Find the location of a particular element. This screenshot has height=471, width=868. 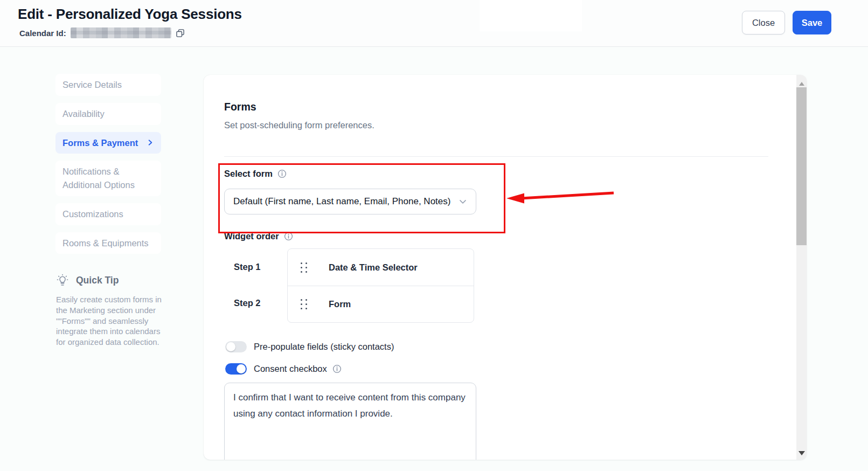

sidebar-item-customizations: Customizations is located at coordinates (108, 214).